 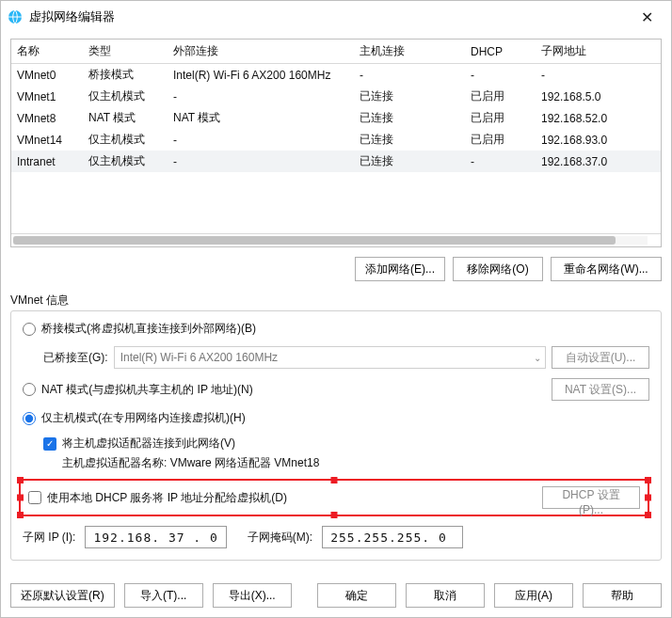 What do you see at coordinates (15, 17) in the screenshot?
I see `app-icon` at bounding box center [15, 17].